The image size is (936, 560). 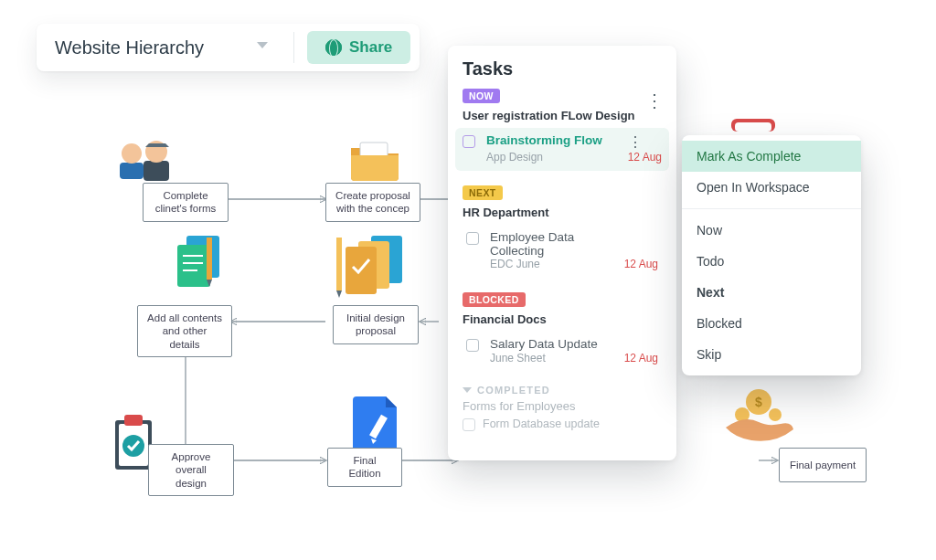 What do you see at coordinates (481, 96) in the screenshot?
I see `badge-now: NOW` at bounding box center [481, 96].